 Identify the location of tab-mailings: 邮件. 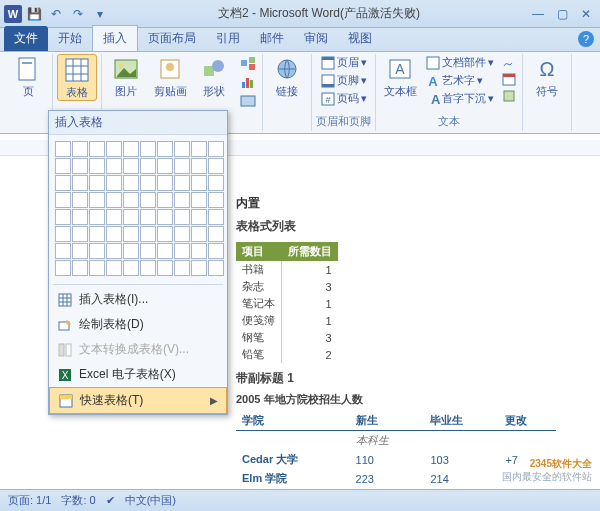
(272, 38).